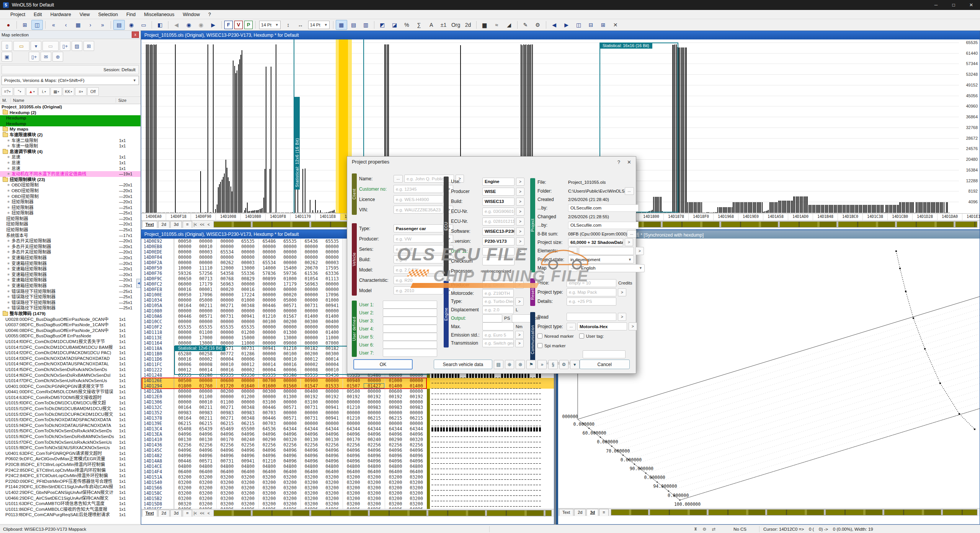 The image size is (980, 533). I want to click on hex-cell: 00020, so click(227, 289).